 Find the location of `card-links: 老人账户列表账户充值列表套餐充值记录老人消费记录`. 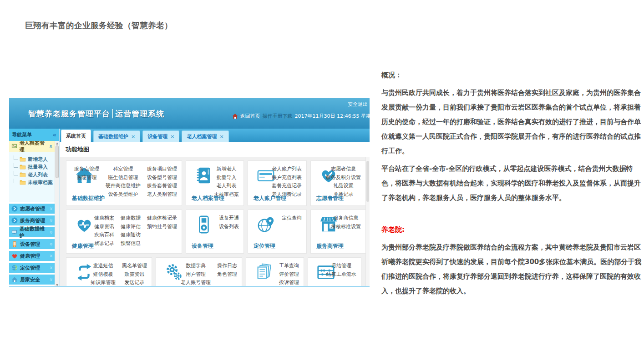

card-links: 老人账户列表账户充值列表套餐充值记录老人消费记录 is located at coordinates (287, 182).